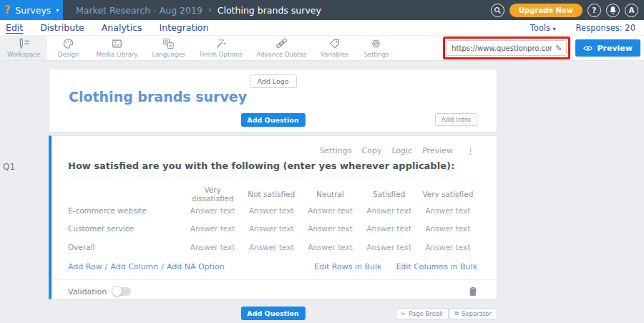 This screenshot has width=644, height=323. Describe the element at coordinates (126, 228) in the screenshot. I see `row-label: Customer service` at that location.